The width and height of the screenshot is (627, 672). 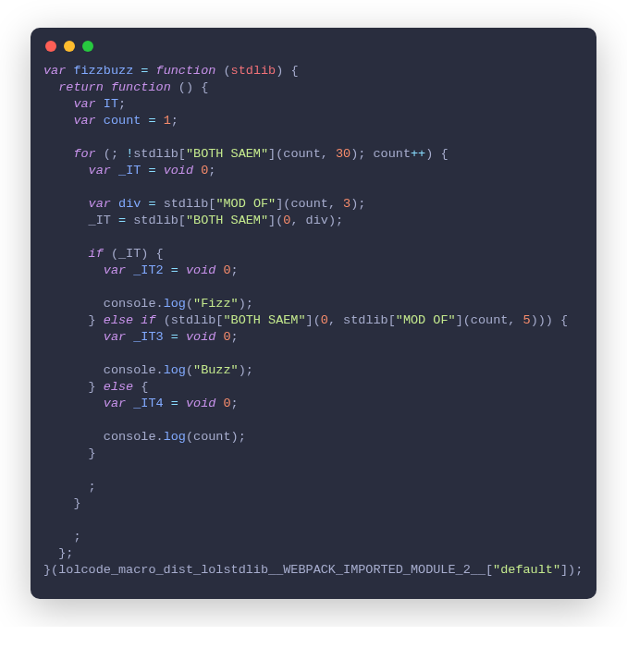 I want to click on op: !, so click(x=129, y=153).